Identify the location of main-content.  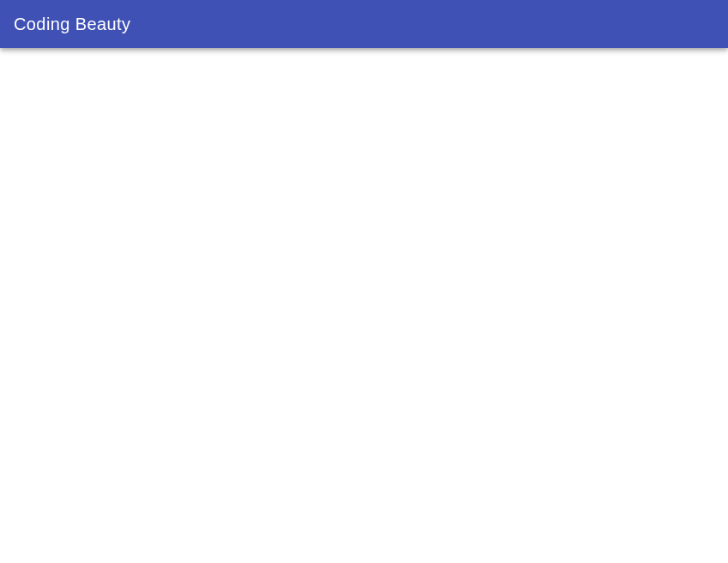
(364, 62).